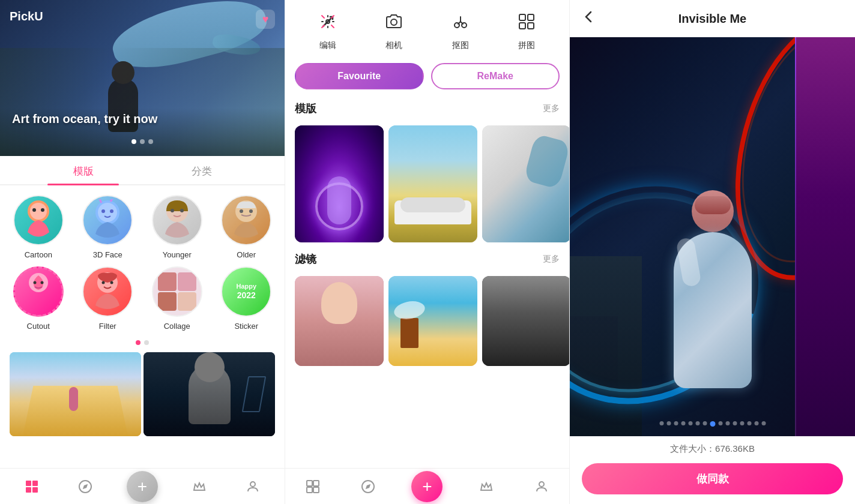 This screenshot has width=855, height=504. Describe the element at coordinates (313, 487) in the screenshot. I see `mid-nav-home` at that location.